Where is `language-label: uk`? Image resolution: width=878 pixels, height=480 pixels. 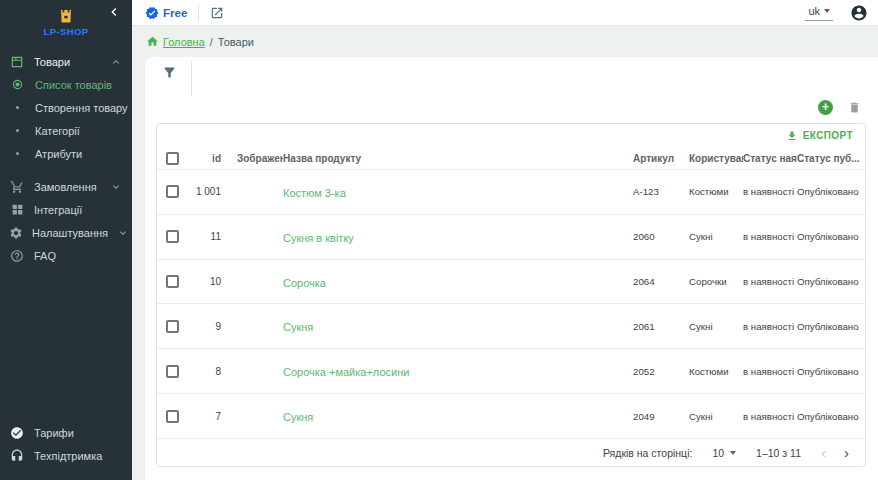 language-label: uk is located at coordinates (814, 11).